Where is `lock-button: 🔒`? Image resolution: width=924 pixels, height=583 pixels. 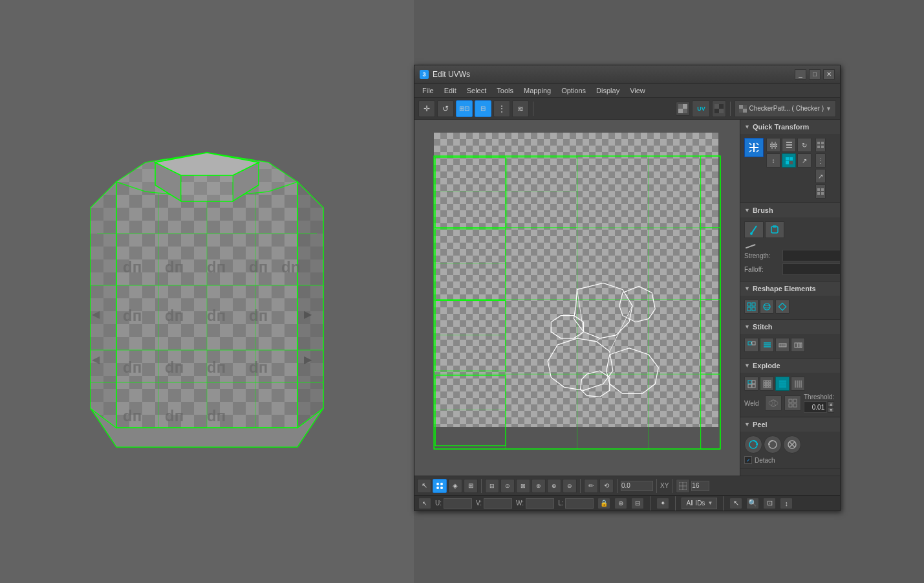 lock-button: 🔒 is located at coordinates (604, 503).